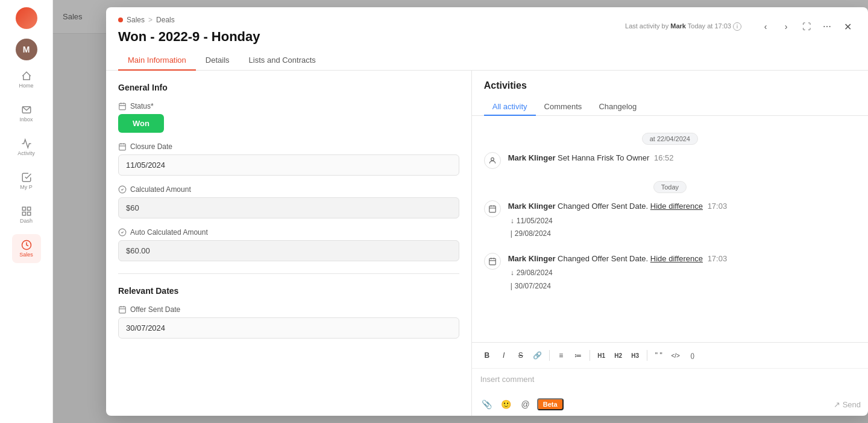 This screenshot has height=423, width=868. I want to click on expand-button: ⛶, so click(807, 27).